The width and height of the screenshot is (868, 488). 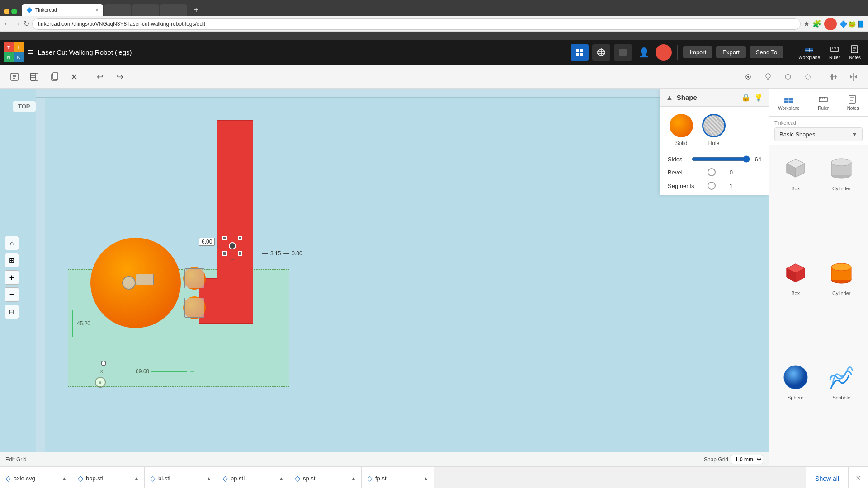 What do you see at coordinates (855, 52) in the screenshot?
I see `notes-btn: Notes` at bounding box center [855, 52].